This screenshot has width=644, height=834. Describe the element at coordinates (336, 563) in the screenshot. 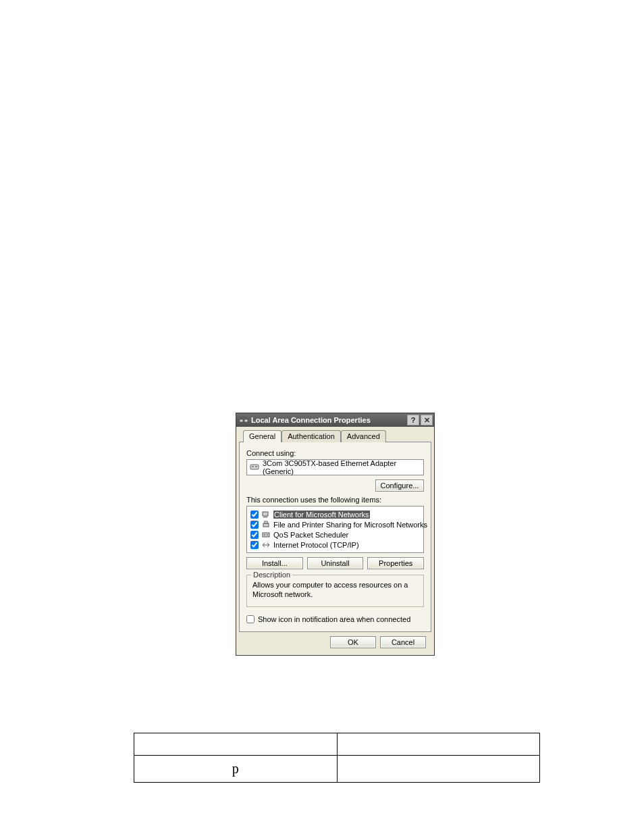

I see `uninstall-button: Uninstall` at that location.